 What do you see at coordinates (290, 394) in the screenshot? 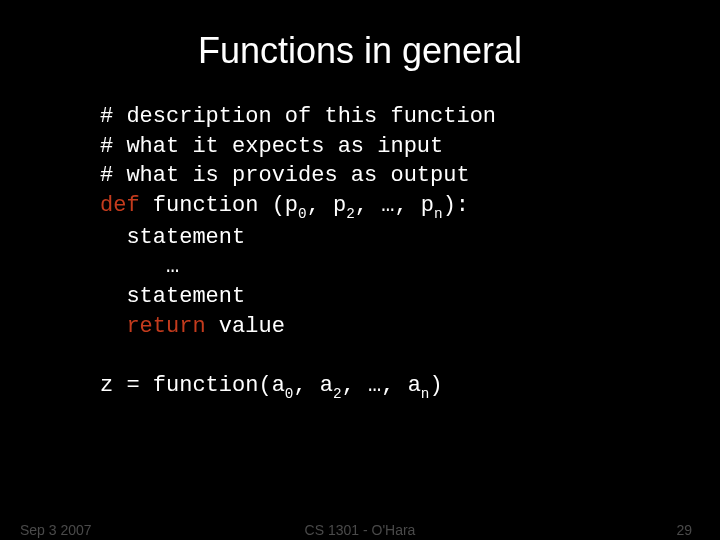
I see `subscript-a0: 0` at bounding box center [290, 394].